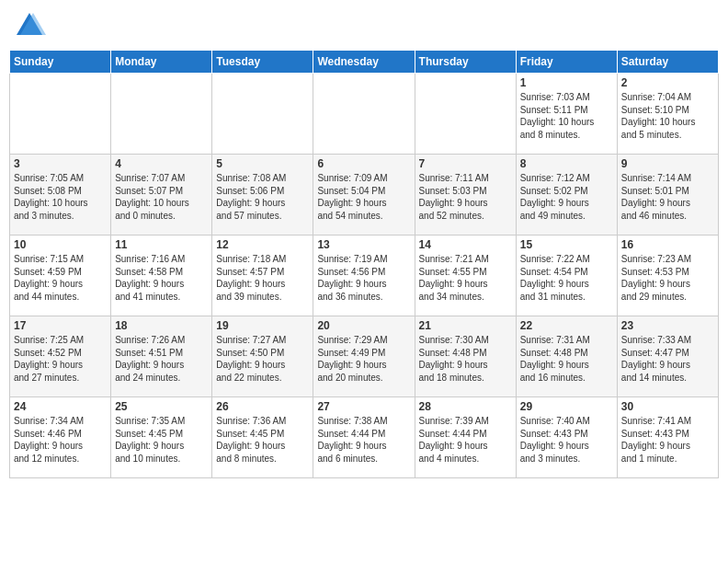 This screenshot has width=728, height=563. What do you see at coordinates (566, 114) in the screenshot?
I see `calendar-cell: 1Sunrise: 7:03 AMSunset: 5:11 PMDaylight…` at bounding box center [566, 114].